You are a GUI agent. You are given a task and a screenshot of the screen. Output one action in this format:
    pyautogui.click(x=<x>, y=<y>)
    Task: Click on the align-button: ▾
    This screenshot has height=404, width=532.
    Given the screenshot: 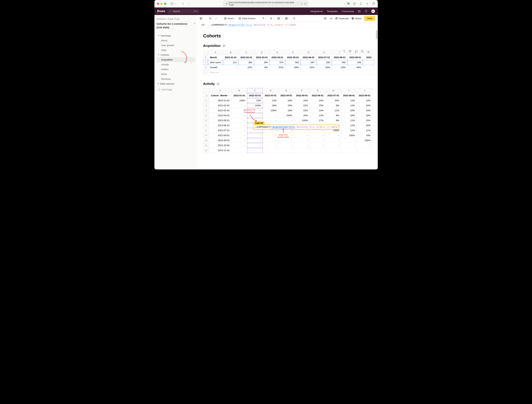 What is the action you would take?
    pyautogui.click(x=272, y=18)
    